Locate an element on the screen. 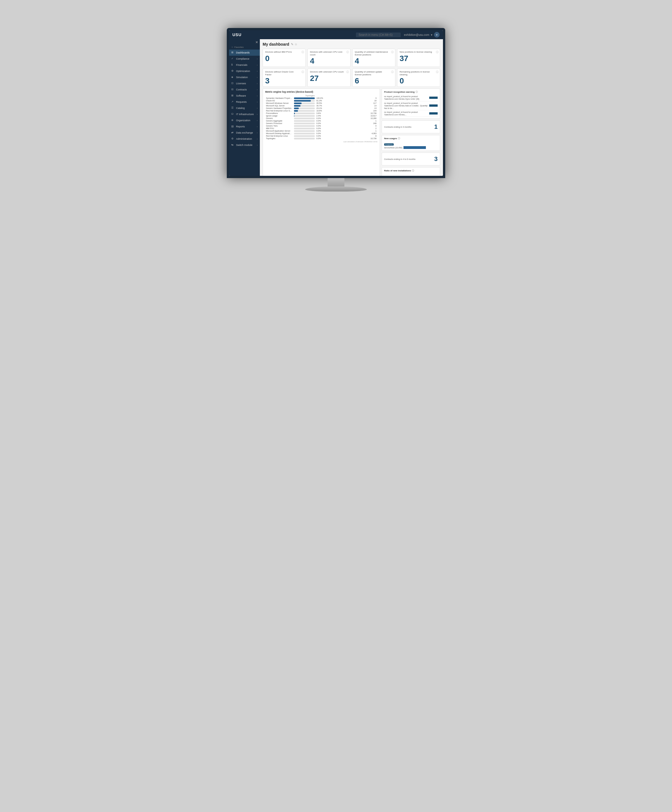  sidebar-close-button: ✕ is located at coordinates (244, 42).